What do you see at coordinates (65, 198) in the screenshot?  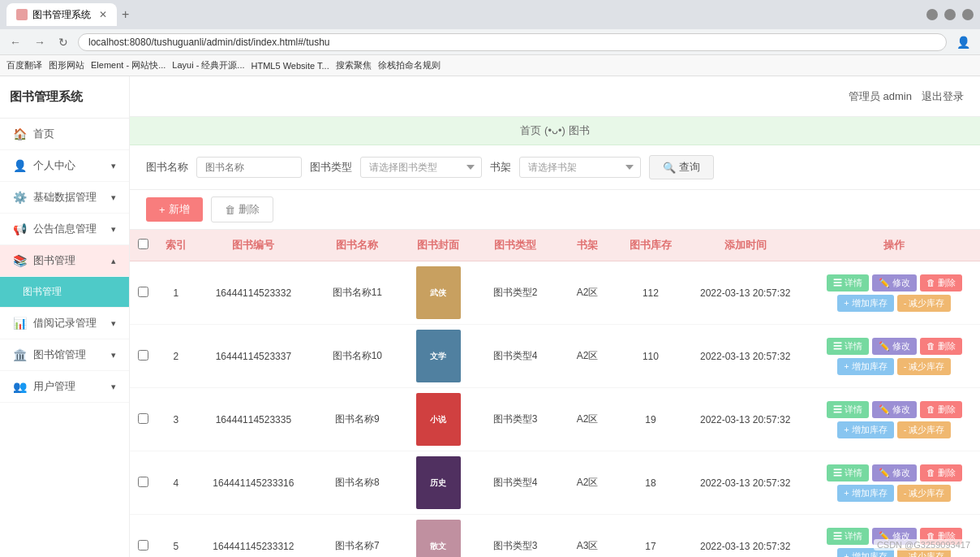 I see `sidebar-item-basic: ⚙️ 基础数据管理 ▾` at bounding box center [65, 198].